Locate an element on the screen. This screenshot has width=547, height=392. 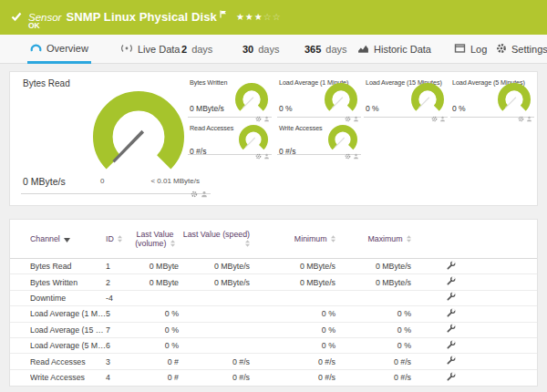
channel-name-cell: Bytes Written is located at coordinates (67, 283).